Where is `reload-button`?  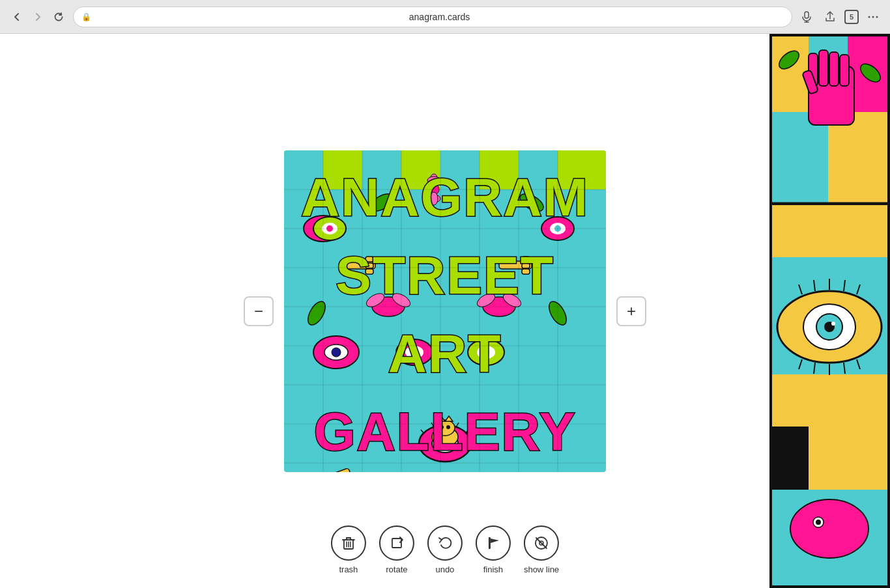
reload-button is located at coordinates (59, 17).